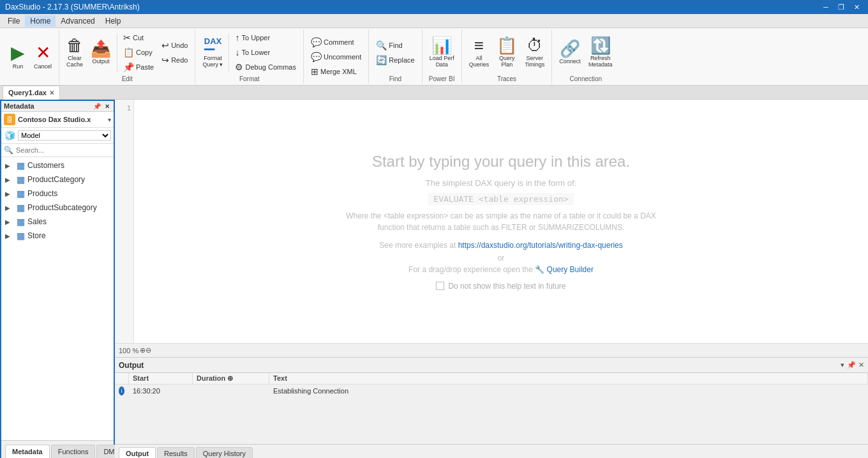 This screenshot has height=458, width=868. I want to click on sidebar-tree: ▶ ▦ Customers ▶ ▦ ProductCategory ▶ ▦ Pr…, so click(57, 299).